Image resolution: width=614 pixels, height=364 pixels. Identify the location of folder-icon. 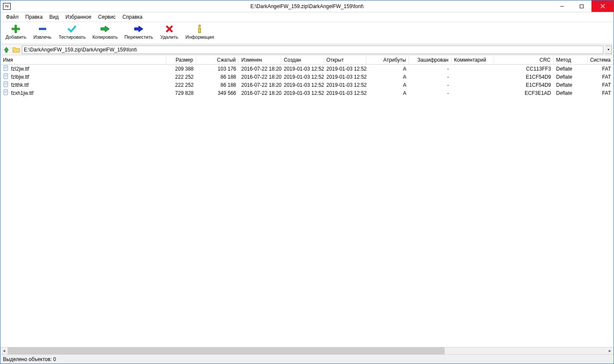
(16, 50).